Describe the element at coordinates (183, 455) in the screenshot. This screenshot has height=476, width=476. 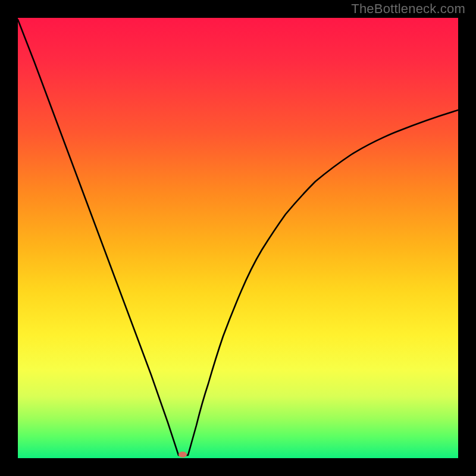
I see `minimum-marker` at that location.